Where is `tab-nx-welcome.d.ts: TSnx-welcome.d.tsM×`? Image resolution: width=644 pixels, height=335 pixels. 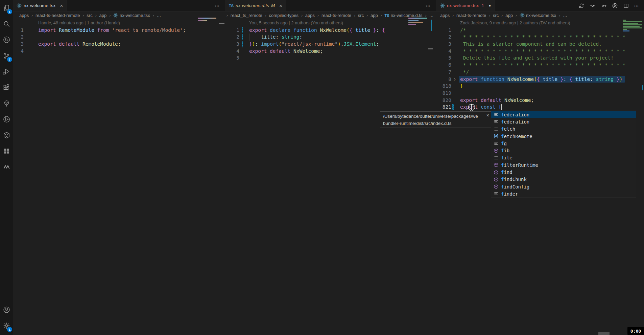
tab-nx-welcome.d.ts: TSnx-welcome.d.tsM× is located at coordinates (256, 5).